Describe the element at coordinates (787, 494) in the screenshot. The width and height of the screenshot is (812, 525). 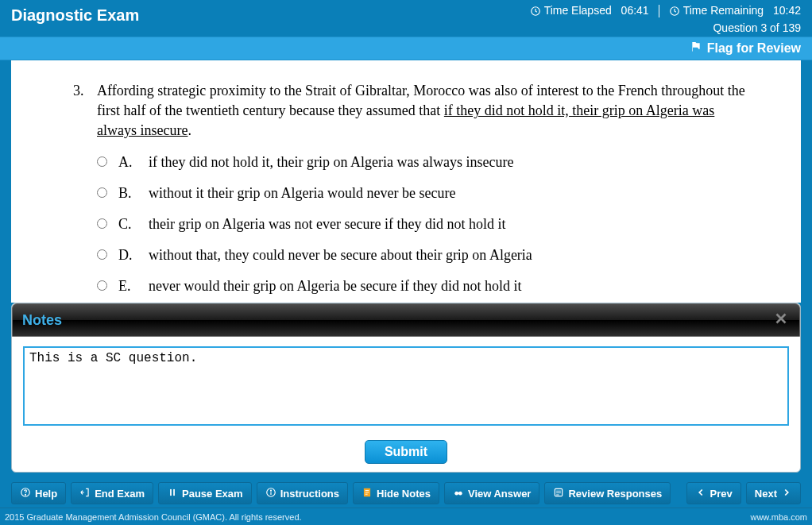
I see `arrow-right-icon` at that location.